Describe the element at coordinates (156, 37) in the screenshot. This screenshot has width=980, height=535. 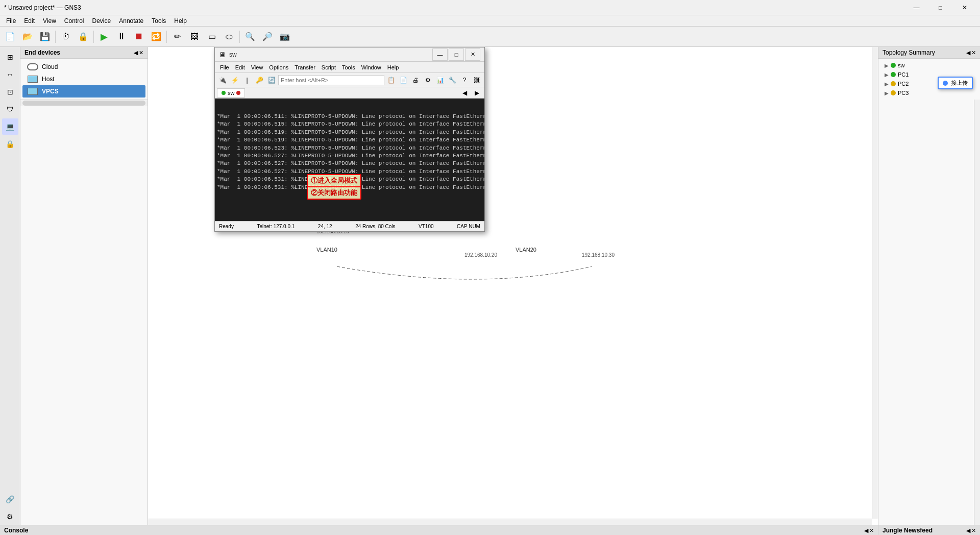
I see `tb-reload: 🔁` at that location.